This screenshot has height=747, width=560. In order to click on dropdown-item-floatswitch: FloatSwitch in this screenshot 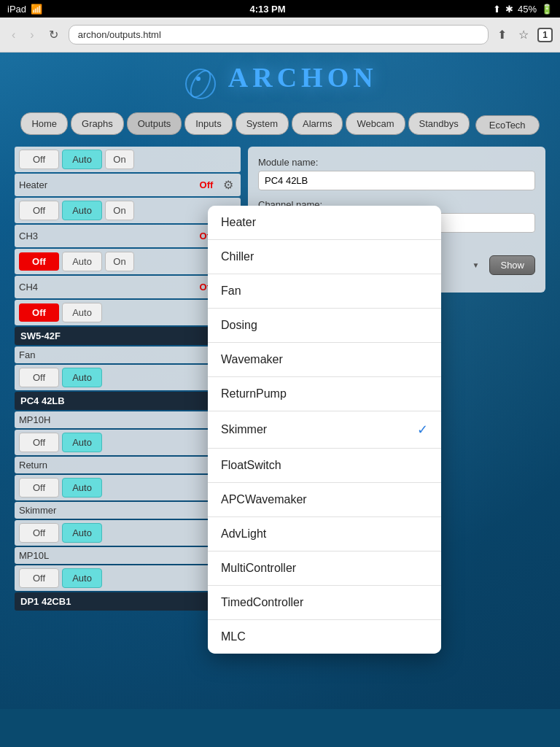, I will do `click(324, 465)`.